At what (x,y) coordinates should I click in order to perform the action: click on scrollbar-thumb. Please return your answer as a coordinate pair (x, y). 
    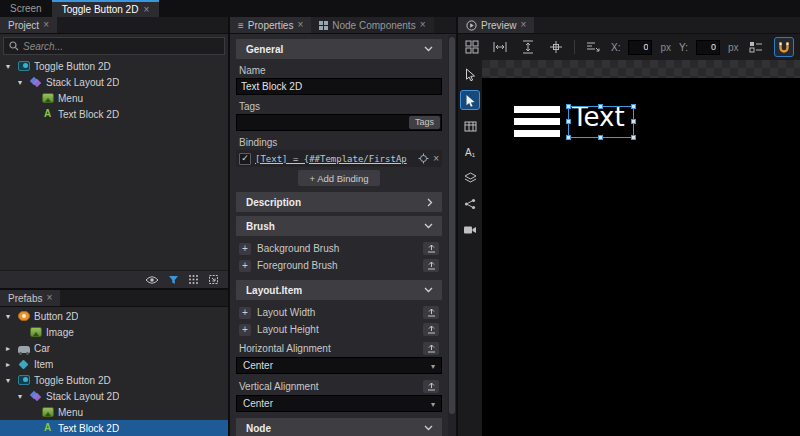
    Looking at the image, I should click on (452, 226).